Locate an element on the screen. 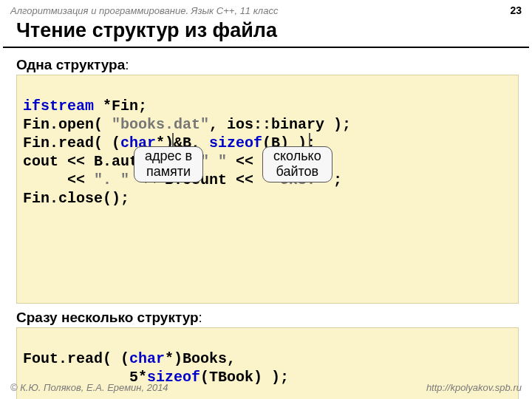 The height and width of the screenshot is (399, 532). section2-heading: Сразу несколько структур: is located at coordinates (267, 318).